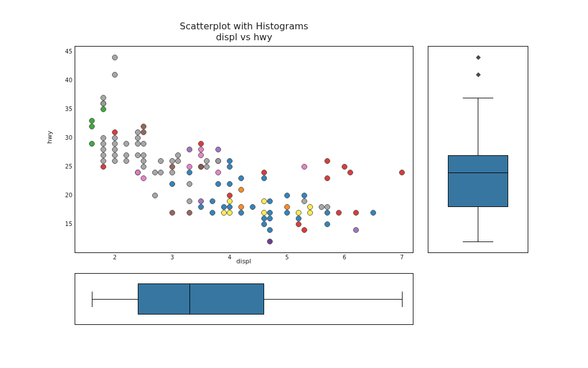 This screenshot has width=588, height=368. I want to click on box-displ-body, so click(201, 299).